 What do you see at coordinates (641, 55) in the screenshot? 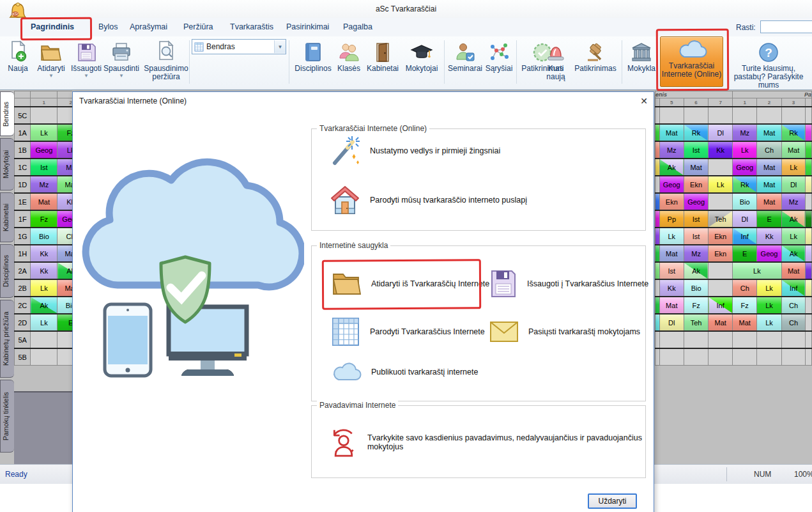
I see `school-button: Mokykla` at bounding box center [641, 55].